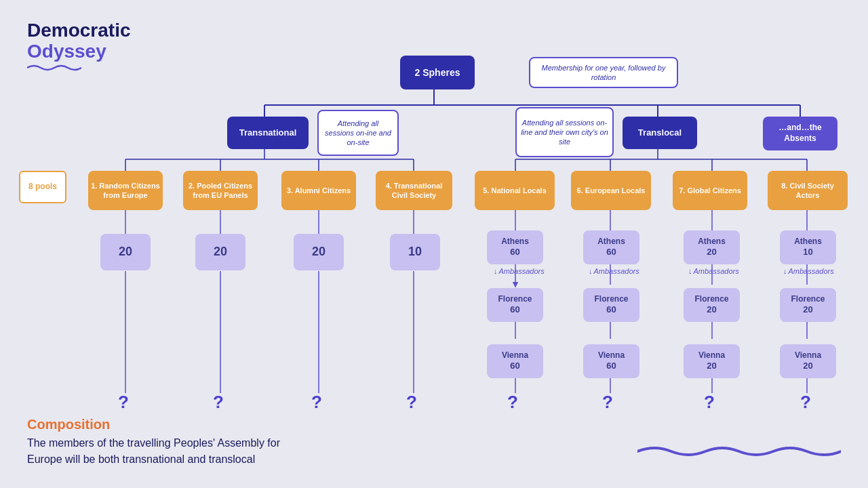 The width and height of the screenshot is (868, 488). I want to click on pool-5-florence: Florence 60, so click(515, 305).